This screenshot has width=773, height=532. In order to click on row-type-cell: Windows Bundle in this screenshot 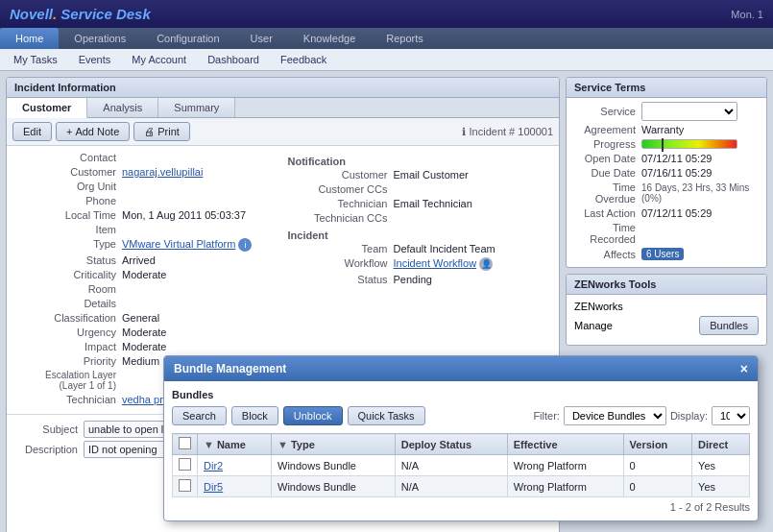, I will do `click(334, 487)`.